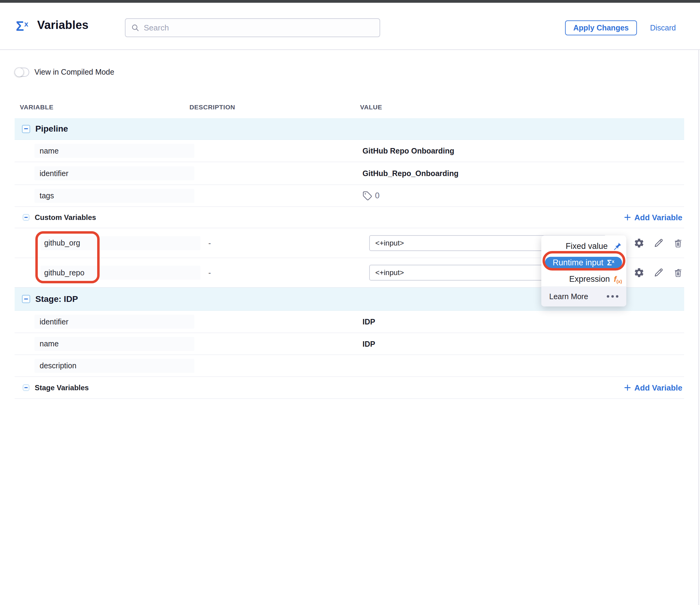 The image size is (700, 605). I want to click on column-header-variable: VARIABLE, so click(37, 107).